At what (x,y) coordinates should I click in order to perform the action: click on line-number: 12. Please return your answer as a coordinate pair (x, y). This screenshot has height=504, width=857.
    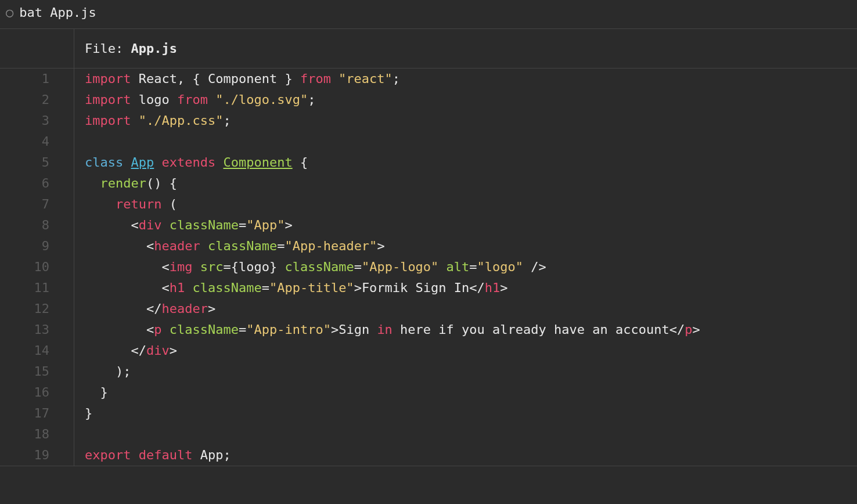
    Looking at the image, I should click on (24, 309).